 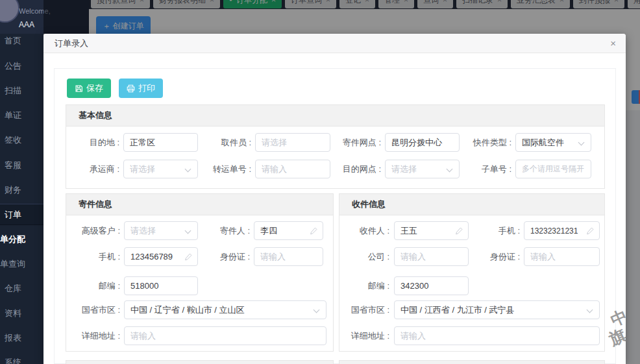 I want to click on sender-name-input: 李四, so click(x=288, y=231).